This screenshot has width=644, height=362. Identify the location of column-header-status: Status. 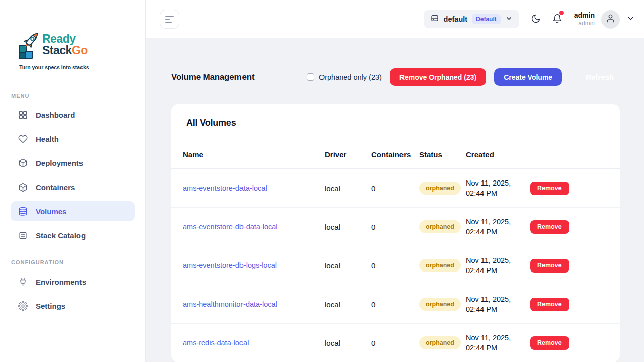
(443, 155).